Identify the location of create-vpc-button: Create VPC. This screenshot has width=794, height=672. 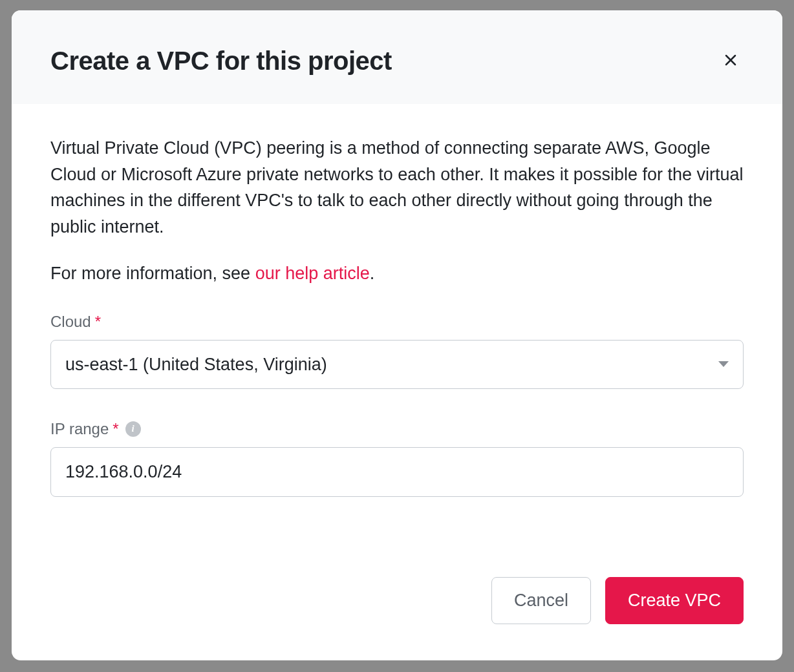
(674, 601).